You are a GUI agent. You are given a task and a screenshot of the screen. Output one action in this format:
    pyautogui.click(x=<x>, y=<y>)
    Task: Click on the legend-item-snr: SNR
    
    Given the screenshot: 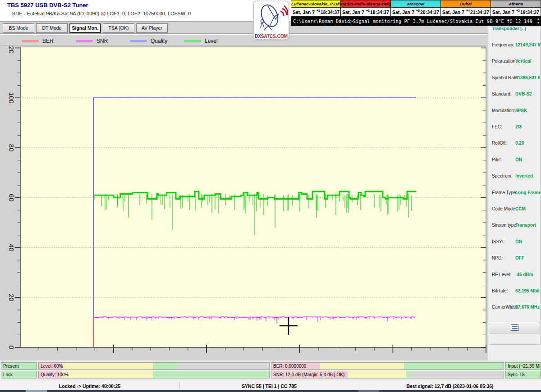 What is the action you would take?
    pyautogui.click(x=92, y=41)
    